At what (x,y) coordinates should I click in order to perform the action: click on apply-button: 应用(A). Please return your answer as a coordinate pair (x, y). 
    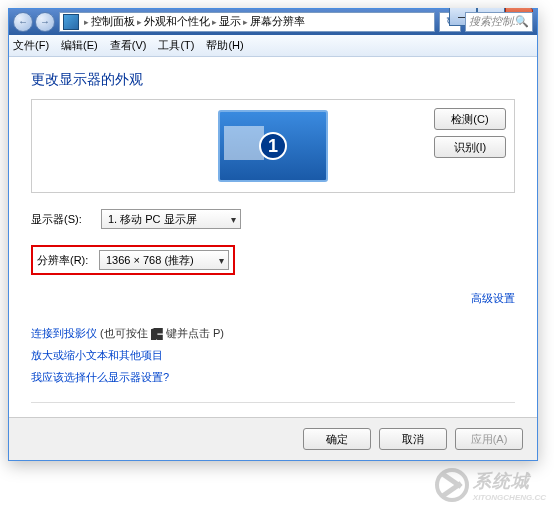
    Looking at the image, I should click on (489, 439).